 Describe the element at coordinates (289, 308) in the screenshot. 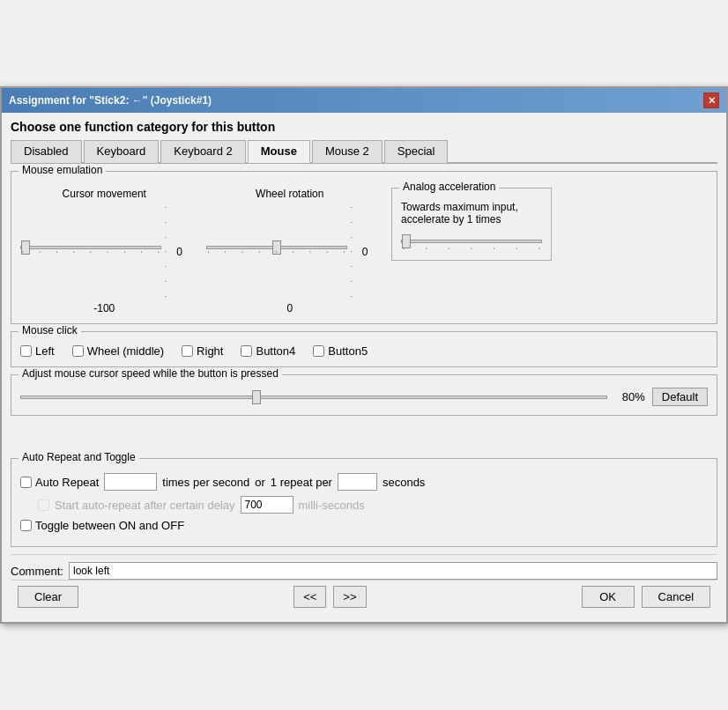

I see `wheel-rotation-below-value: 0` at that location.